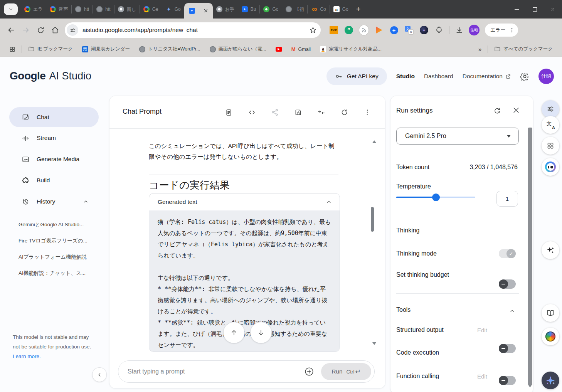  I want to click on set-thinking-budget-toggle, so click(507, 284).